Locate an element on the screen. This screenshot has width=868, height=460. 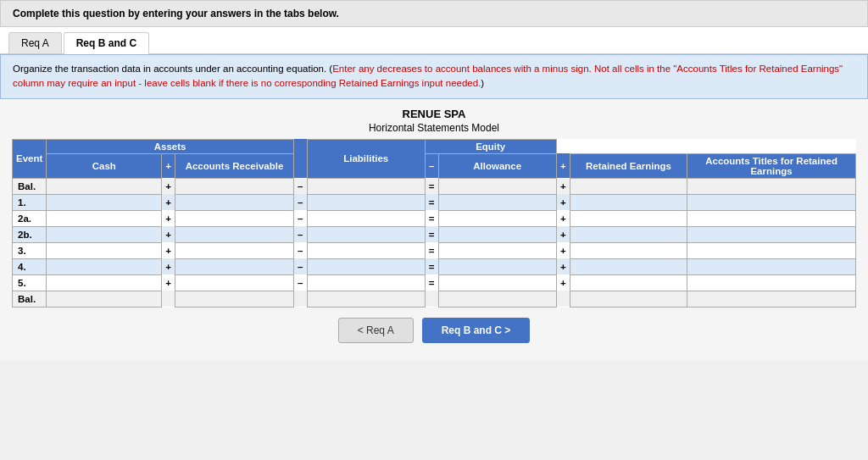
event-label: 3. is located at coordinates (30, 251).